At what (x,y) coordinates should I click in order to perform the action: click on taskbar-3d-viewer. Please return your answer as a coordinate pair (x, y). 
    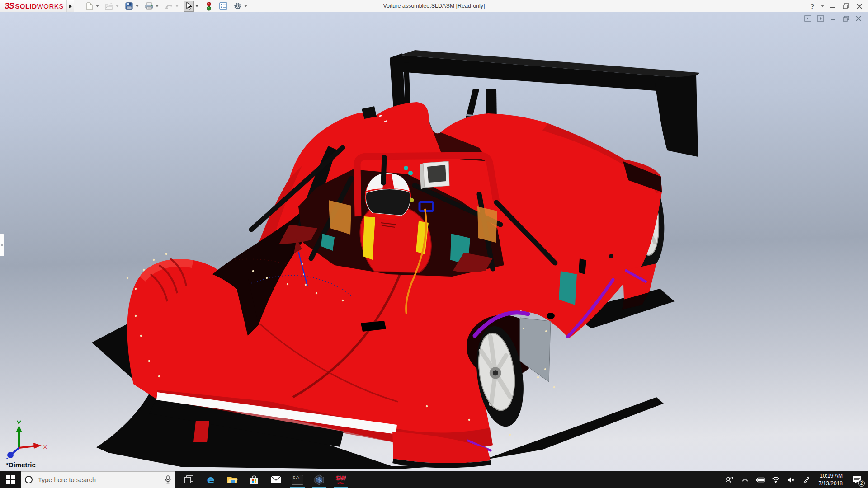
    Looking at the image, I should click on (319, 480).